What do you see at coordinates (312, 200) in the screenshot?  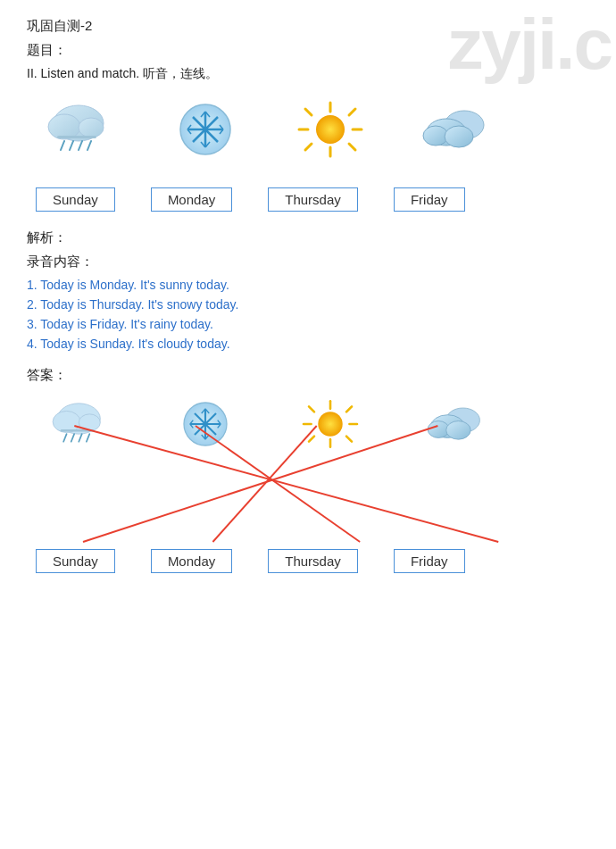 I see `day-thursday: Thursday` at bounding box center [312, 200].